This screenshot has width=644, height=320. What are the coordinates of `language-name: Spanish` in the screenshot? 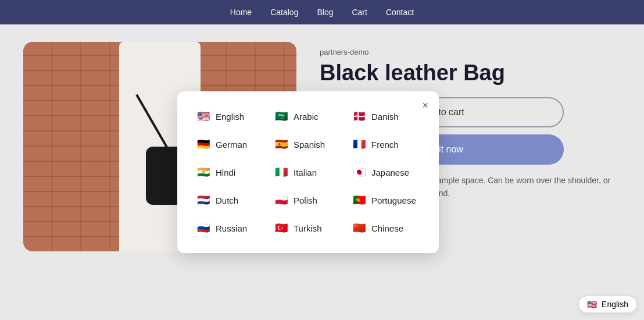 It's located at (309, 144).